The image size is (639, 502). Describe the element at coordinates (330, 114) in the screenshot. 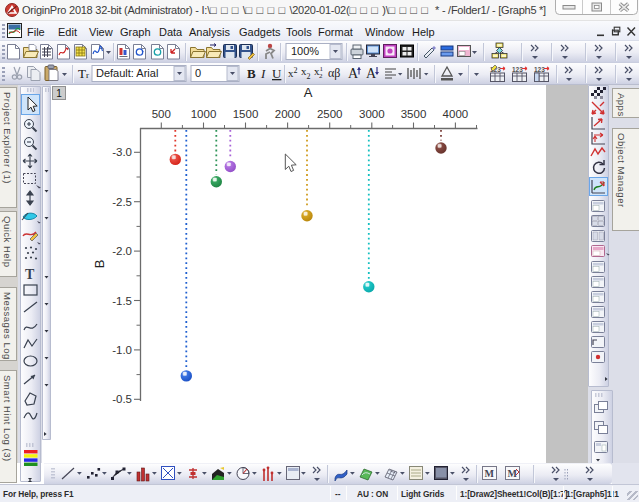

I see `svg-text: 2500` at that location.